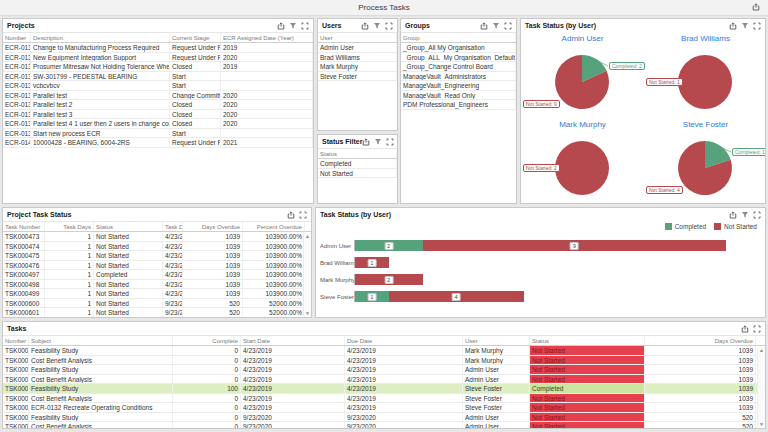 The height and width of the screenshot is (432, 768). I want to click on table-row: TSK000497Feasibility Study1004/23/20194/…, so click(384, 389).